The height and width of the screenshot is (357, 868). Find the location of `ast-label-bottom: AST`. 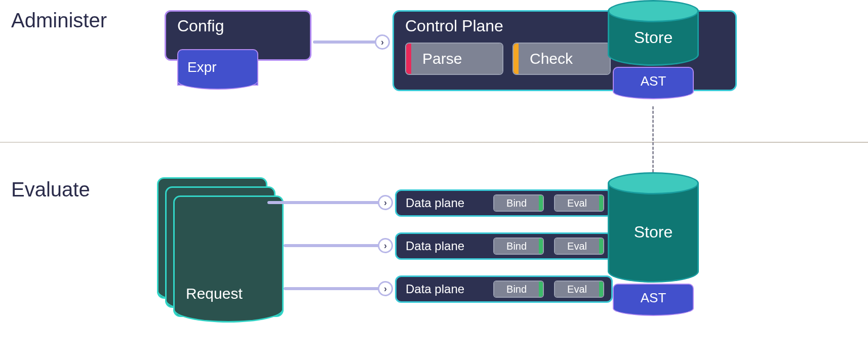

ast-label-bottom: AST is located at coordinates (653, 298).